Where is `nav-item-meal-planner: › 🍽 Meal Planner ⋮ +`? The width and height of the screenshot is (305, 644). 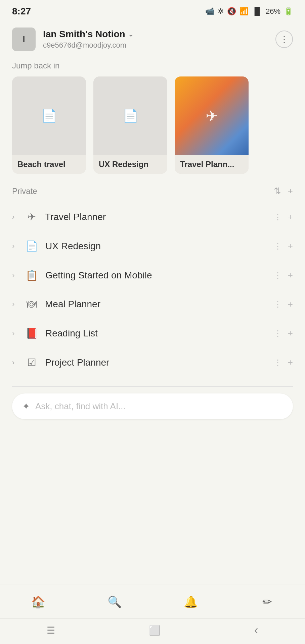 nav-item-meal-planner: › 🍽 Meal Planner ⋮ + is located at coordinates (152, 304).